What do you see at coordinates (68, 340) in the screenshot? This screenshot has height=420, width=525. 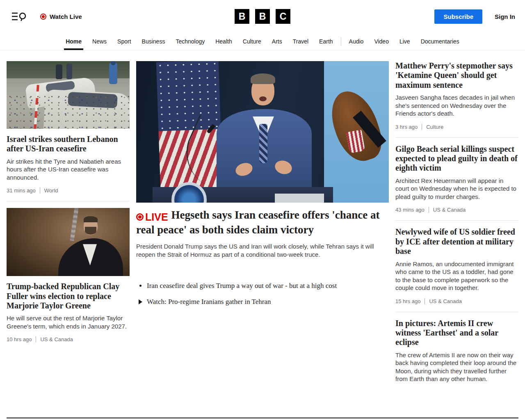 I see `story-meta: 10 hrs ago US & Canada` at bounding box center [68, 340].